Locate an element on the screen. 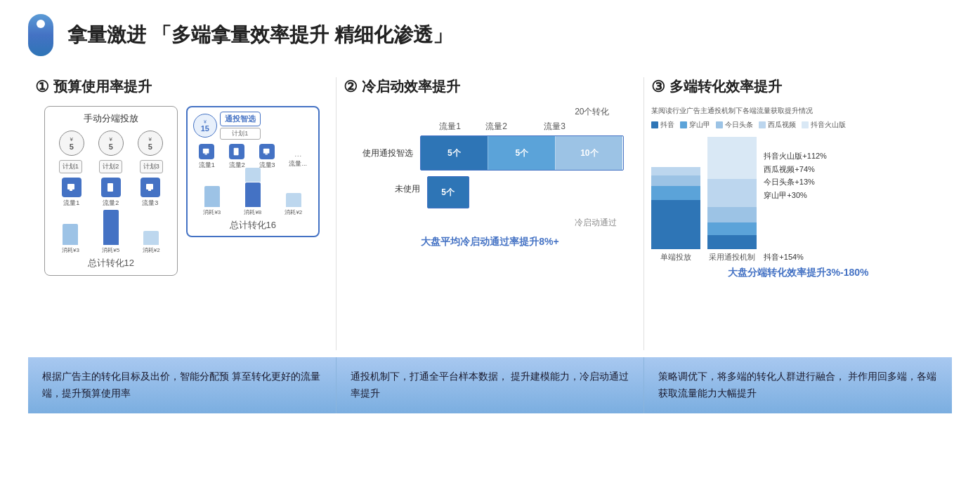 This screenshot has width=980, height=499. col3-title: ③ 多端转化效率提升 is located at coordinates (798, 87).